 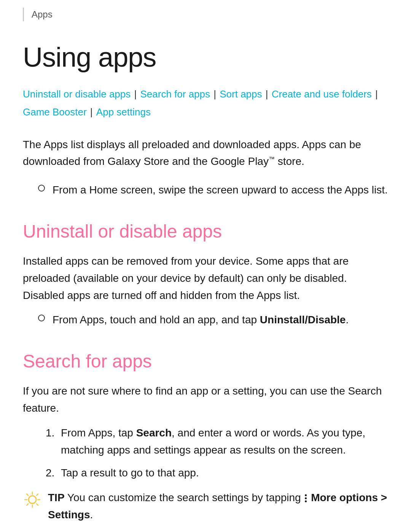 I want to click on search-paragraph: If you are not sure where to find an app…, so click(x=206, y=400).